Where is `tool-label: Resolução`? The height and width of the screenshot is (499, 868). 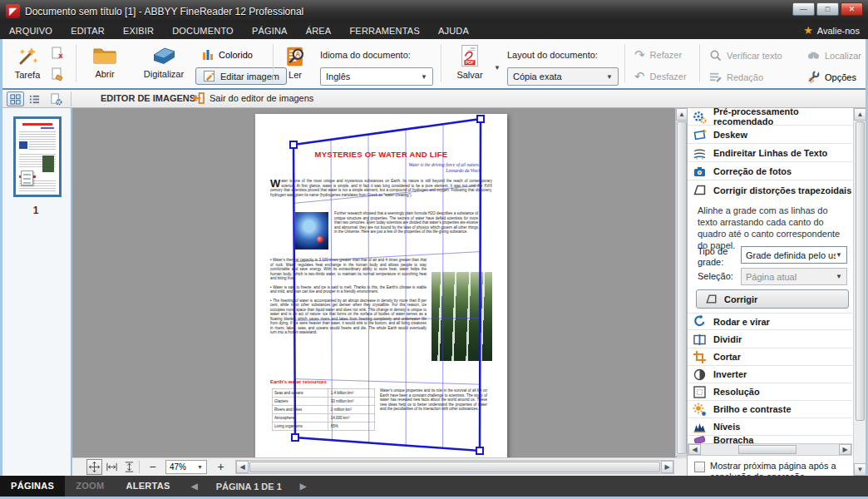
tool-label: Resolução is located at coordinates (737, 392).